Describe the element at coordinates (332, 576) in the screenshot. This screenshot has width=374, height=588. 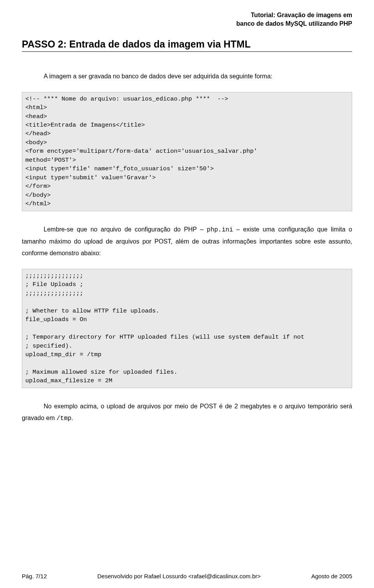
I see `footer-date: Agosto de 2005` at that location.